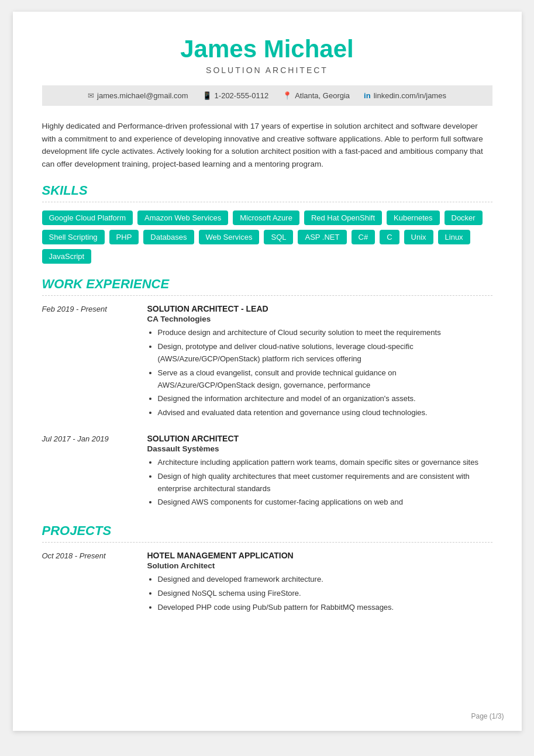 This screenshot has width=534, height=756. Describe the element at coordinates (322, 96) in the screenshot. I see `location-text: Atlanta, Georgia` at that location.